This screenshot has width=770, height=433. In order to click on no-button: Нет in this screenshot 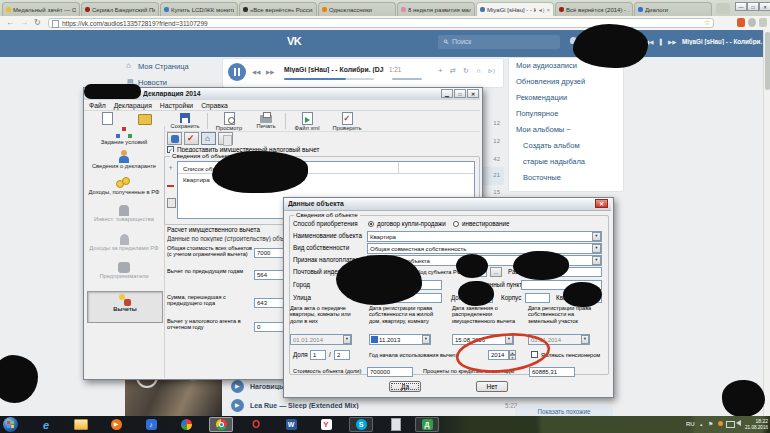, I will do `click(492, 386)`.